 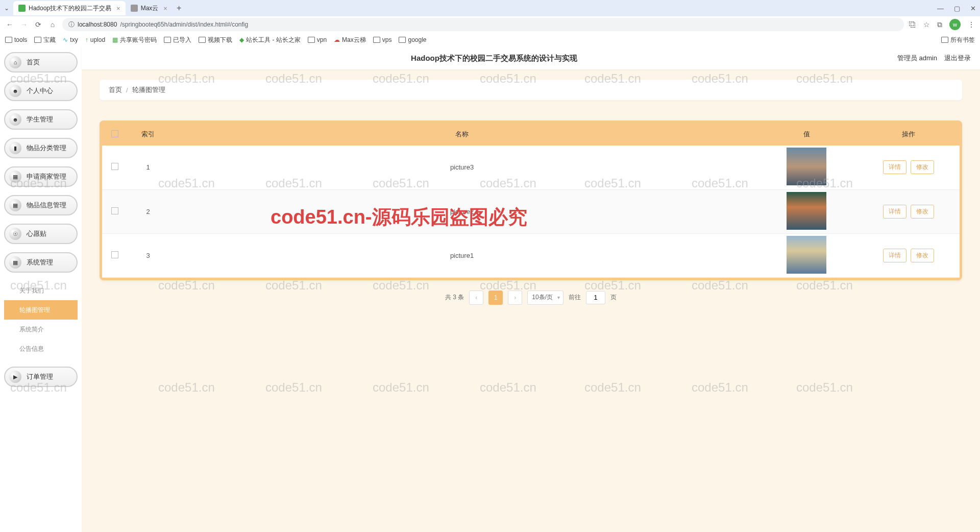 I want to click on grid-icon: ▦, so click(x=15, y=262).